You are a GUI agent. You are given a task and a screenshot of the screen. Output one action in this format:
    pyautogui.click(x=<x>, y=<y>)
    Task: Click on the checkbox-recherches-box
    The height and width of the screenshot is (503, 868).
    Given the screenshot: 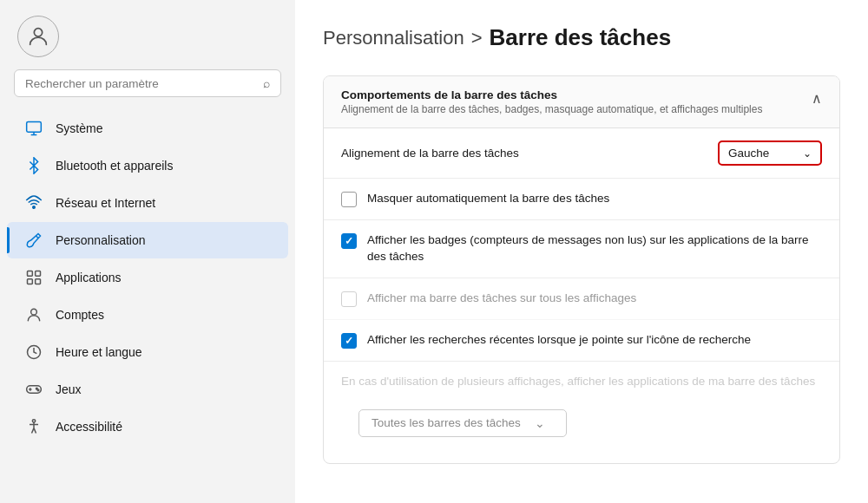 What is the action you would take?
    pyautogui.click(x=349, y=341)
    